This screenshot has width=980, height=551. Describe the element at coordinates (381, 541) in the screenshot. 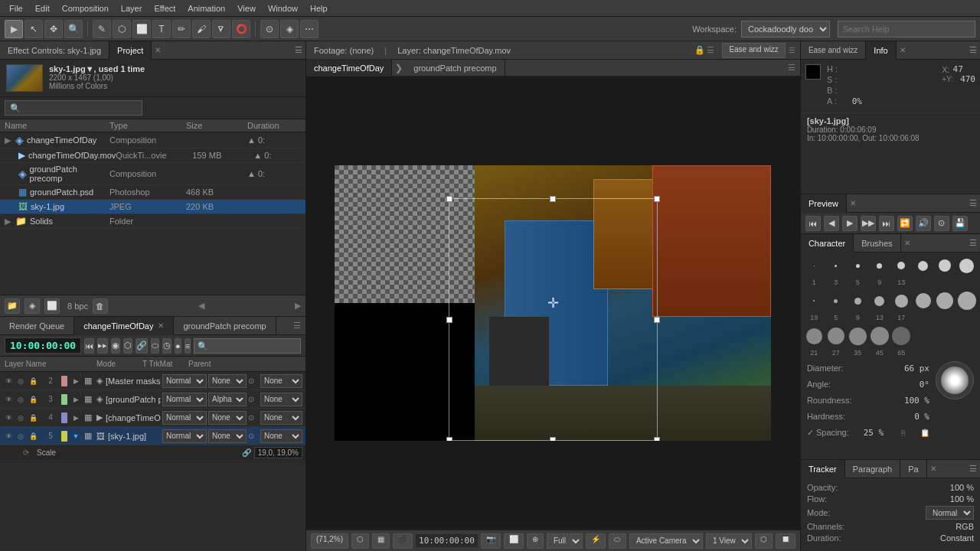

I see `viewer-safe-zones-btn: ▦` at that location.